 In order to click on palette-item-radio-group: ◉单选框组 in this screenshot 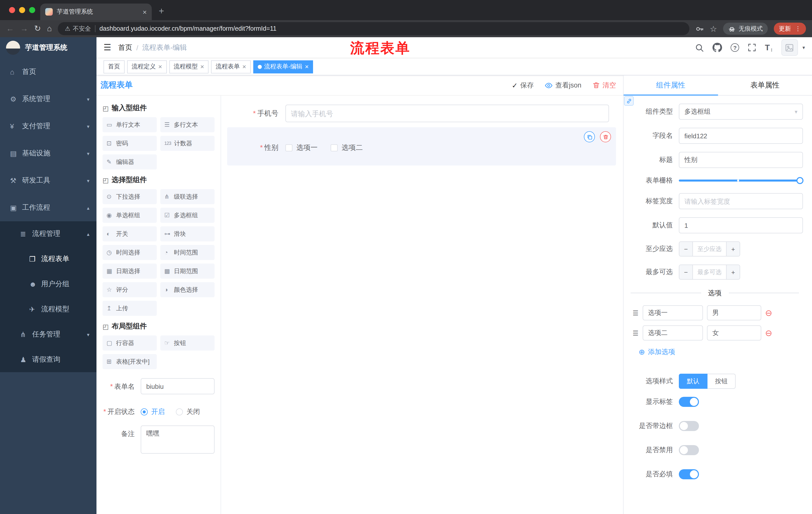, I will do `click(129, 215)`.